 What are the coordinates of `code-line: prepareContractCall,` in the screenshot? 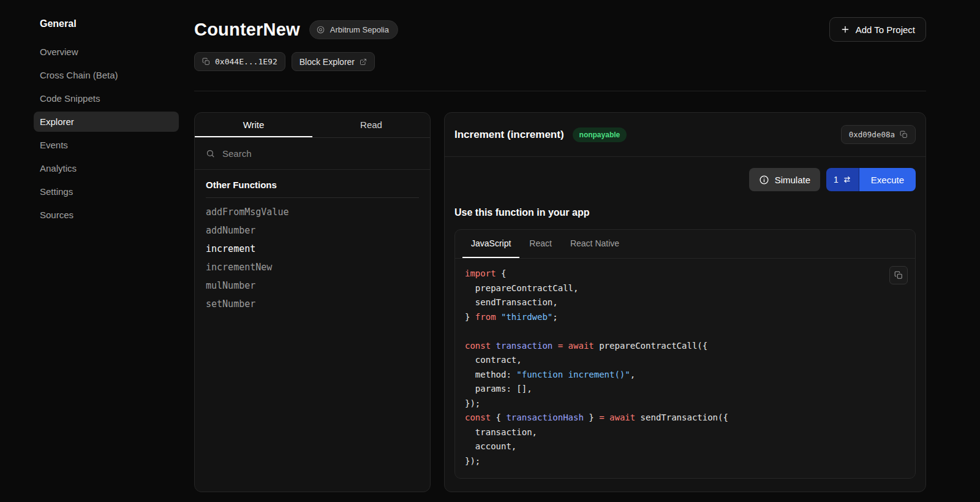 It's located at (685, 289).